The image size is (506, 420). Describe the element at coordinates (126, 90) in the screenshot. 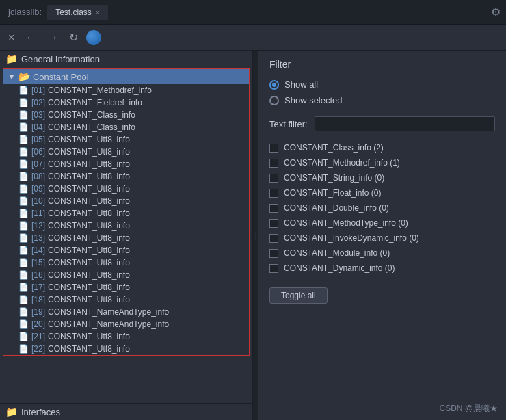

I see `tree-item: 📄 [01] CONSTANT_Methodref_info` at that location.